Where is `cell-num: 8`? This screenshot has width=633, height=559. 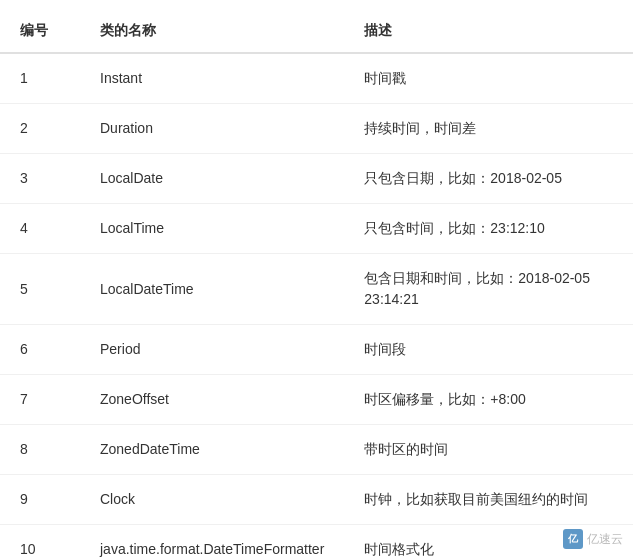 cell-num: 8 is located at coordinates (40, 450).